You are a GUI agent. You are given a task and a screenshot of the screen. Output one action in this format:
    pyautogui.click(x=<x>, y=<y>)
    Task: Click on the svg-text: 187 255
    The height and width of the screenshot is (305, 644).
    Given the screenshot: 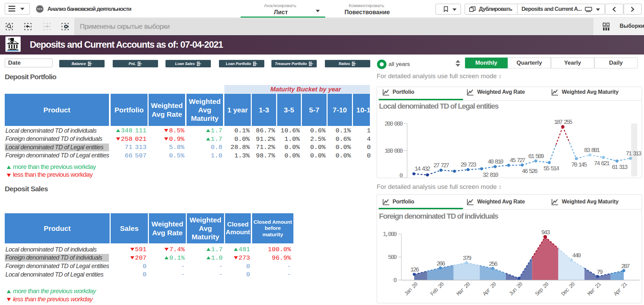 What is the action you would take?
    pyautogui.click(x=563, y=122)
    